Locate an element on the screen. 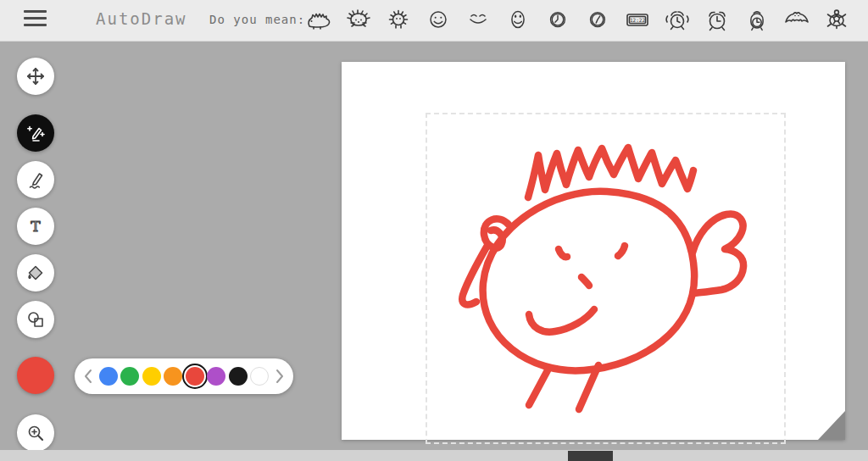 The image size is (868, 461). top-bar: AutoDraw Do you mean: is located at coordinates (434, 20).